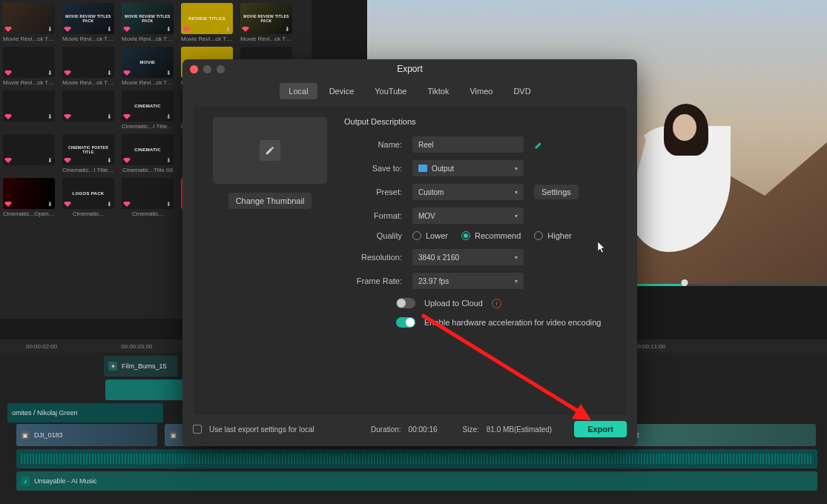 The image size is (827, 504). I want to click on thumbnail-preview, so click(270, 150).